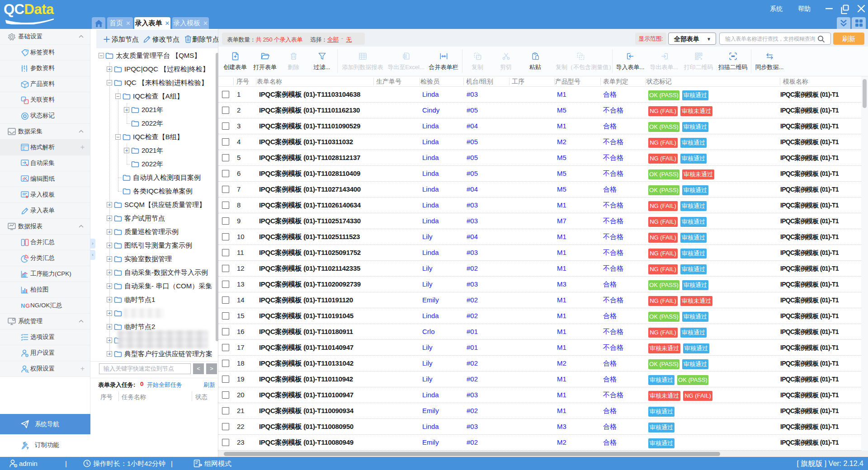 The height and width of the screenshot is (470, 868). What do you see at coordinates (23, 306) in the screenshot?
I see `svg-text: N` at bounding box center [23, 306].